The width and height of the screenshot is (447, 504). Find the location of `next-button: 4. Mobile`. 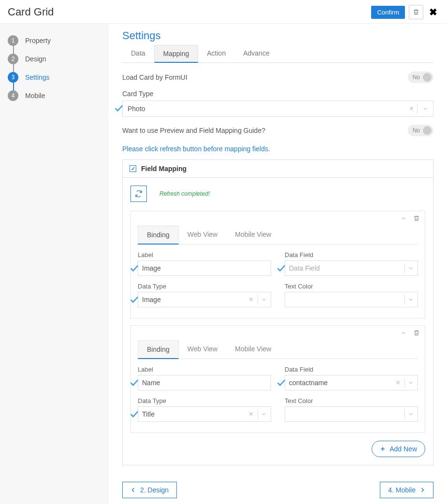

next-button: 4. Mobile is located at coordinates (407, 490).